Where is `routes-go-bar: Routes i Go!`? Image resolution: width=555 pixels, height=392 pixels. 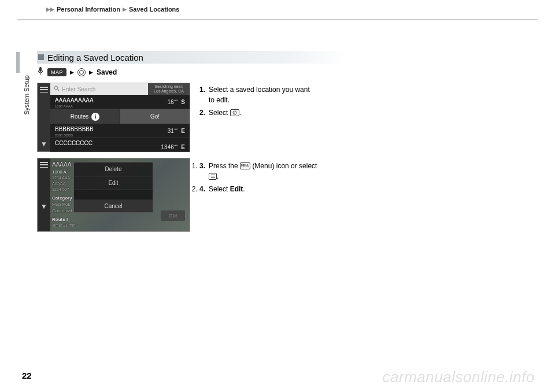
routes-go-bar: Routes i Go! is located at coordinates (120, 117).